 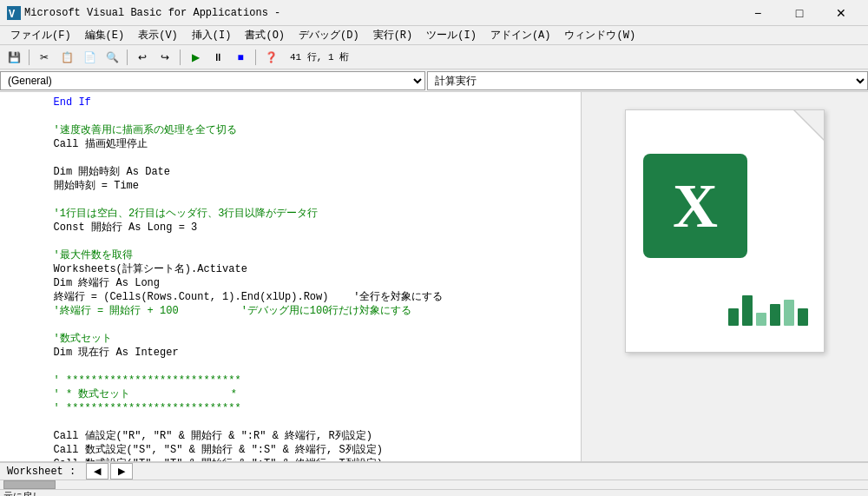 I want to click on help-button: ❓, so click(x=271, y=57).